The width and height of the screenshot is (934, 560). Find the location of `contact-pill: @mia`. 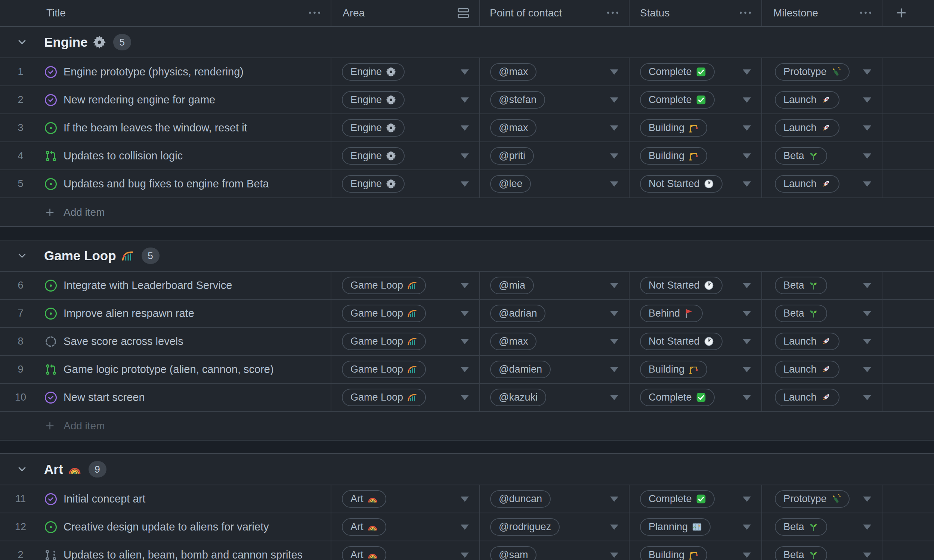

contact-pill: @mia is located at coordinates (512, 285).